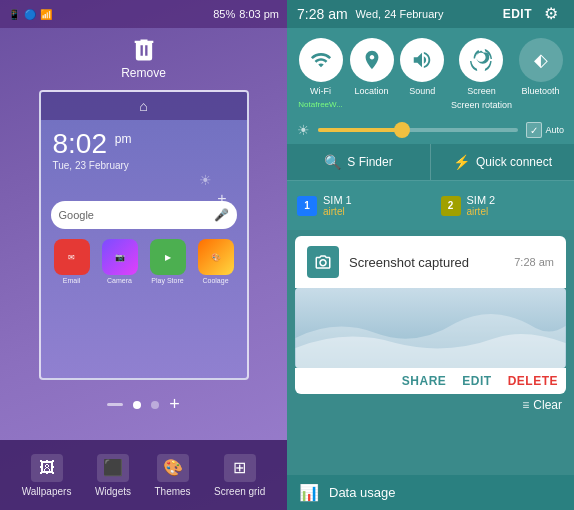  Describe the element at coordinates (143, 106) in the screenshot. I see `home-icon: ⌂` at that location.